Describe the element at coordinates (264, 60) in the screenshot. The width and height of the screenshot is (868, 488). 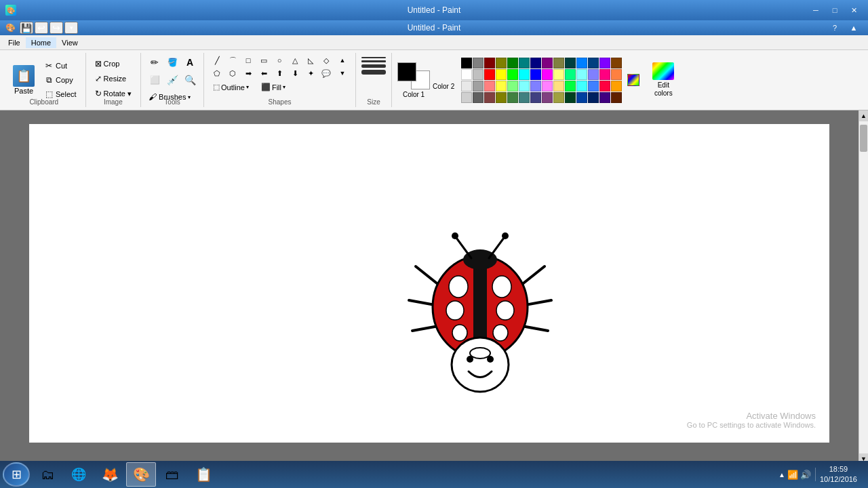
I see `shape-rounded-rect: ▭` at that location.